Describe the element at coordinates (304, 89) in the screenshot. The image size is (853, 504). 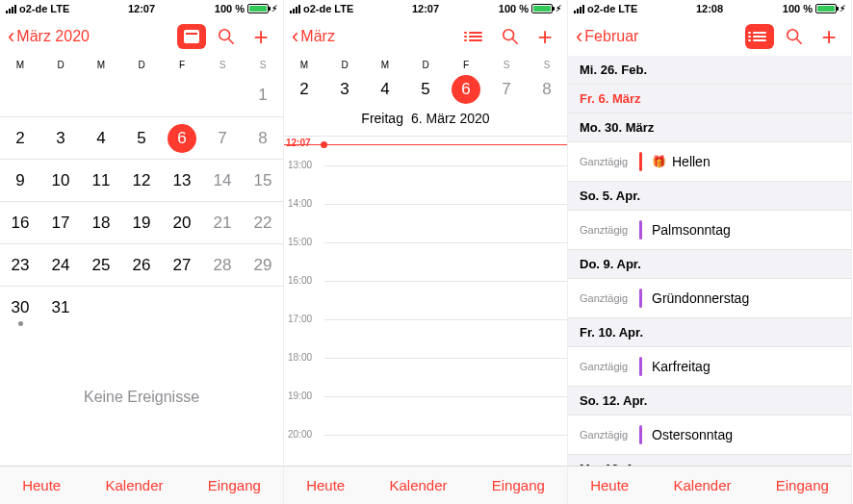
I see `week-day-cell: 2` at that location.